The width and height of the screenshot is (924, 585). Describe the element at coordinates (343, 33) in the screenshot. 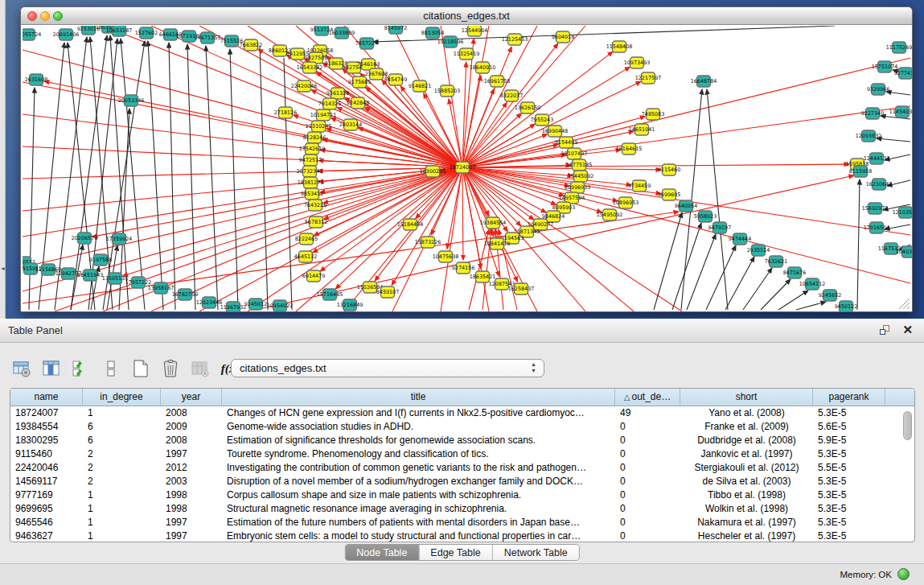

I see `graph-node-teal: 16033809` at that location.